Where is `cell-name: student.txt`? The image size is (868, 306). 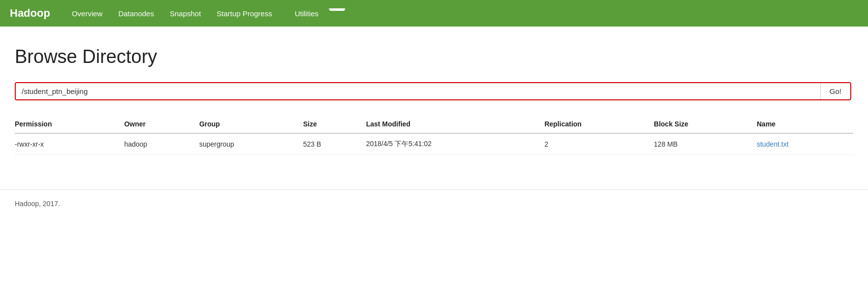 cell-name: student.txt is located at coordinates (805, 144).